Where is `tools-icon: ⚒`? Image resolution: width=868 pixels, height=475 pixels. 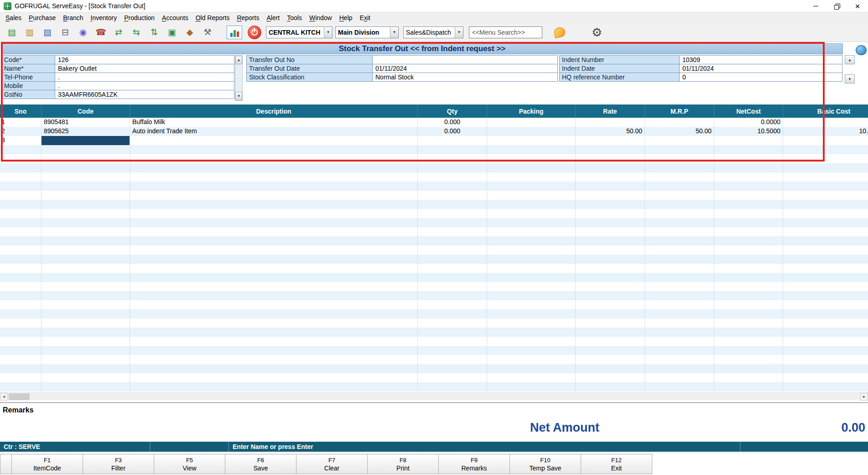 tools-icon: ⚒ is located at coordinates (208, 32).